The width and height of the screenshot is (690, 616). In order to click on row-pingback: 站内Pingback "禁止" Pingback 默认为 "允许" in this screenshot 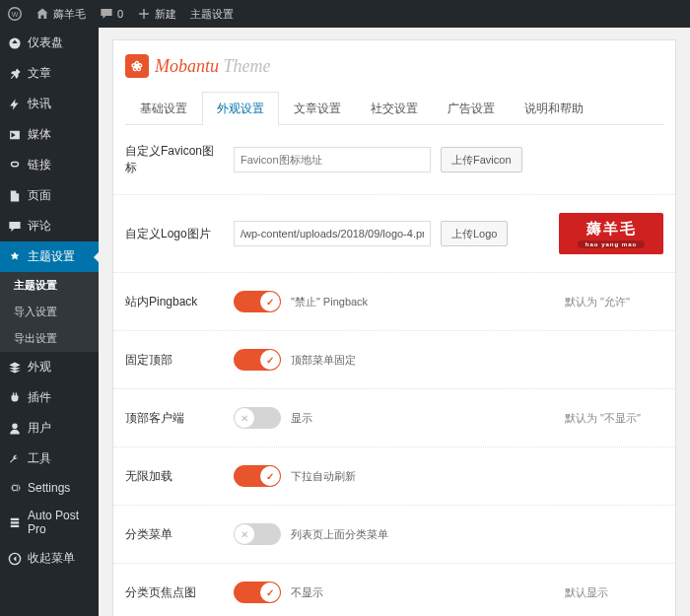, I will do `click(394, 302)`.